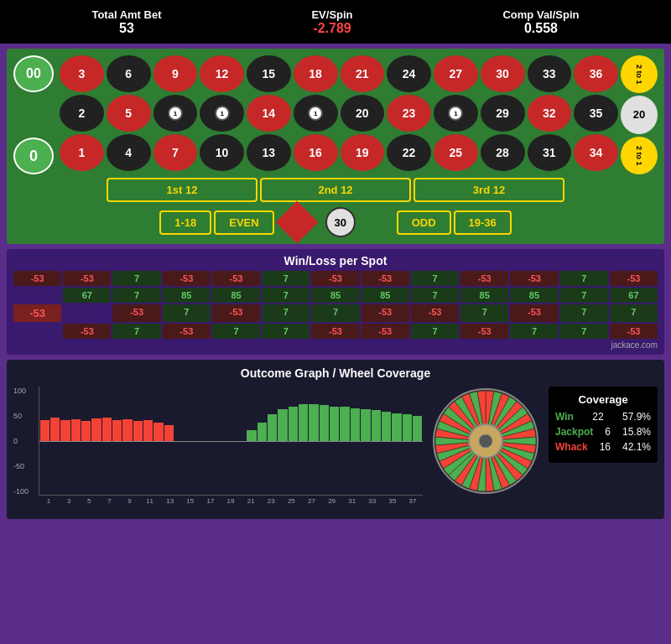 The image size is (671, 644). Describe the element at coordinates (550, 113) in the screenshot. I see `num-cell-32: 32` at that location.